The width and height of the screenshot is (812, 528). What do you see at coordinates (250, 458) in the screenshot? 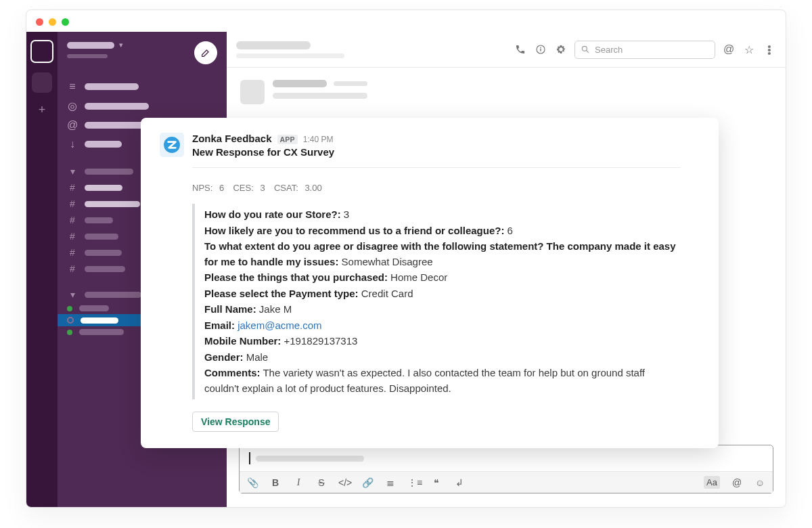
I see `text-cursor` at bounding box center [250, 458].